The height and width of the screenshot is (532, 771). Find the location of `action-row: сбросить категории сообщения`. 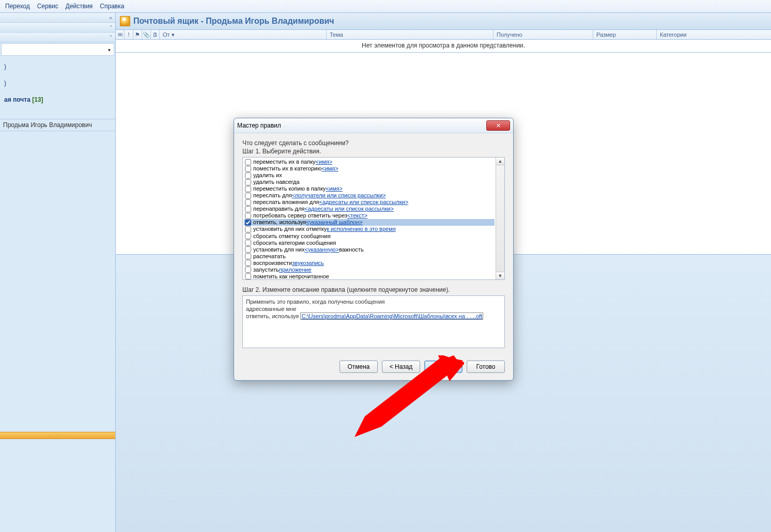

action-row: сбросить категории сообщения is located at coordinates (369, 243).